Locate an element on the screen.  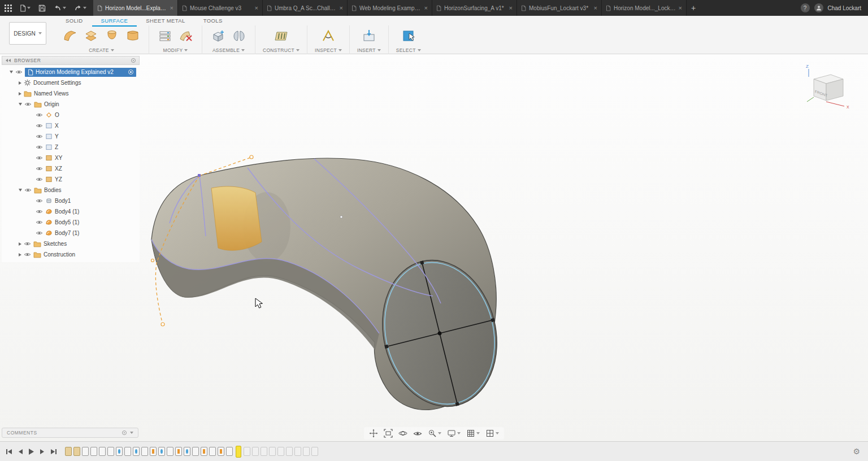
avatar is located at coordinates (819, 8).